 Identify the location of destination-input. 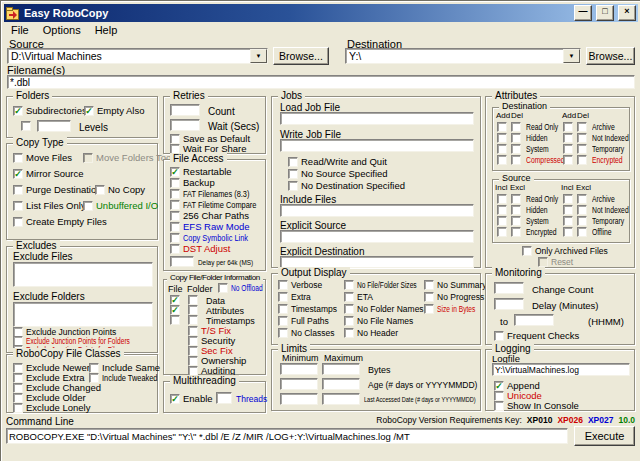
(454, 56).